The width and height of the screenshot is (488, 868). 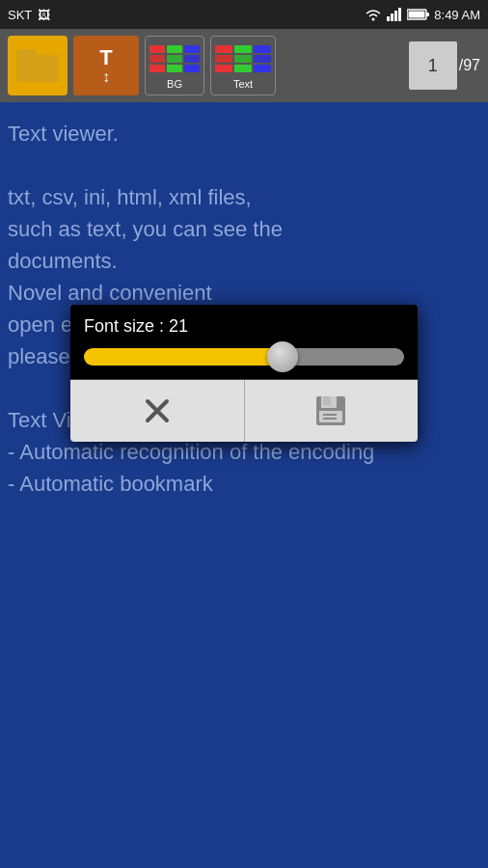 What do you see at coordinates (244, 357) in the screenshot?
I see `font-size-slider-track` at bounding box center [244, 357].